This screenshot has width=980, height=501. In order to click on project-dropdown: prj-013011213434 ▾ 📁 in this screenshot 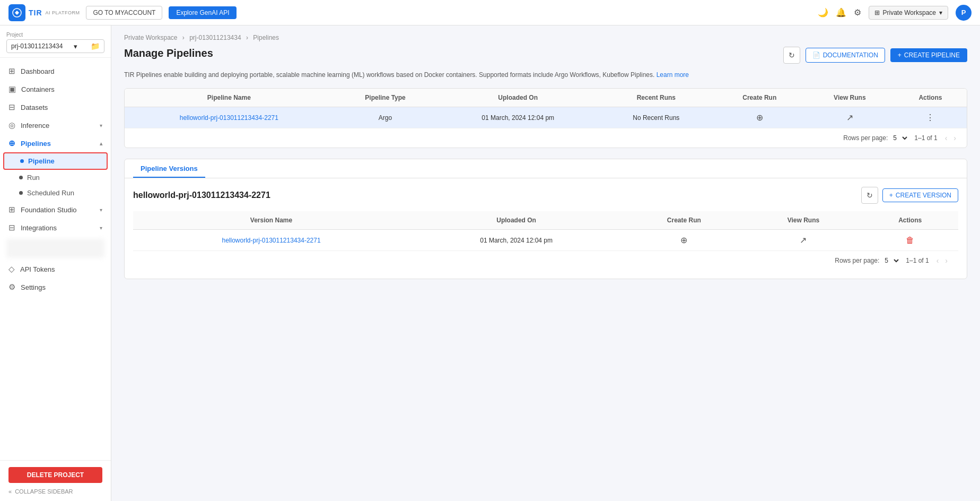, I will do `click(55, 46)`.